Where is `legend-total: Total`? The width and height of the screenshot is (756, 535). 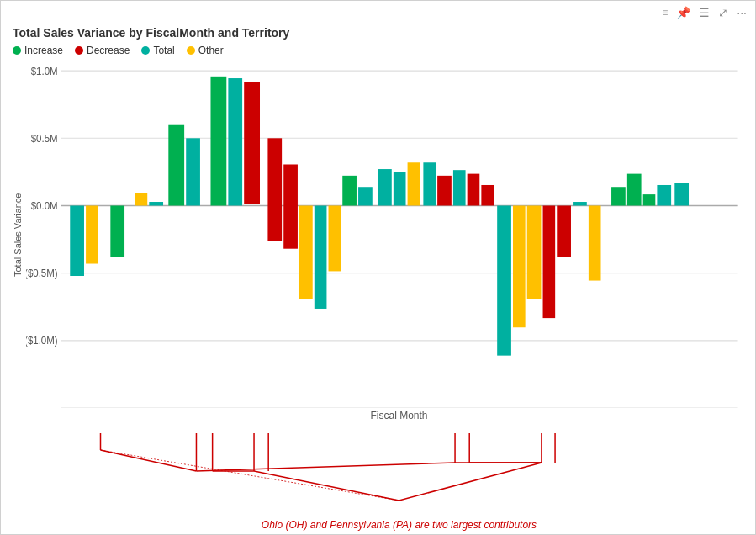
legend-total: Total is located at coordinates (158, 50).